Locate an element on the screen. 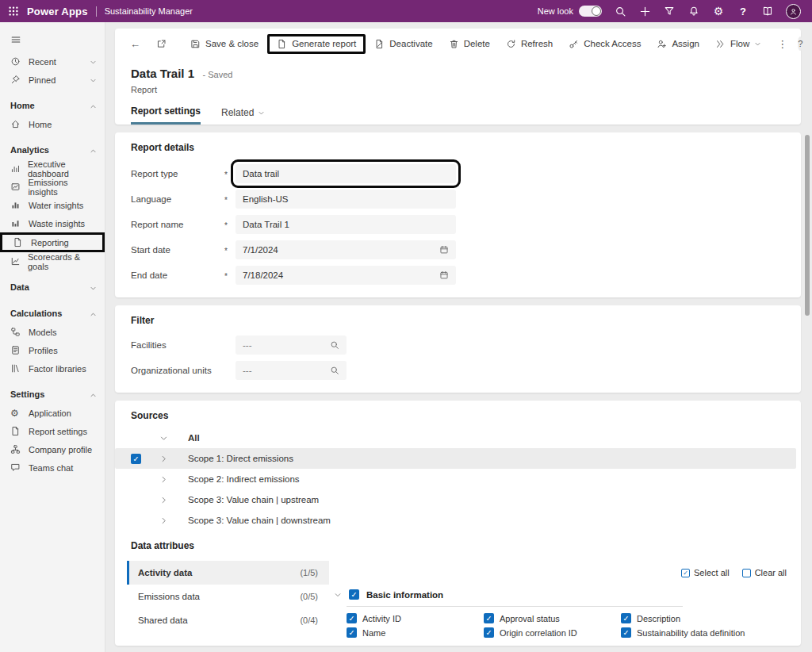 The height and width of the screenshot is (652, 812). category-emissions-data: Emissions data (0/5) is located at coordinates (228, 596).